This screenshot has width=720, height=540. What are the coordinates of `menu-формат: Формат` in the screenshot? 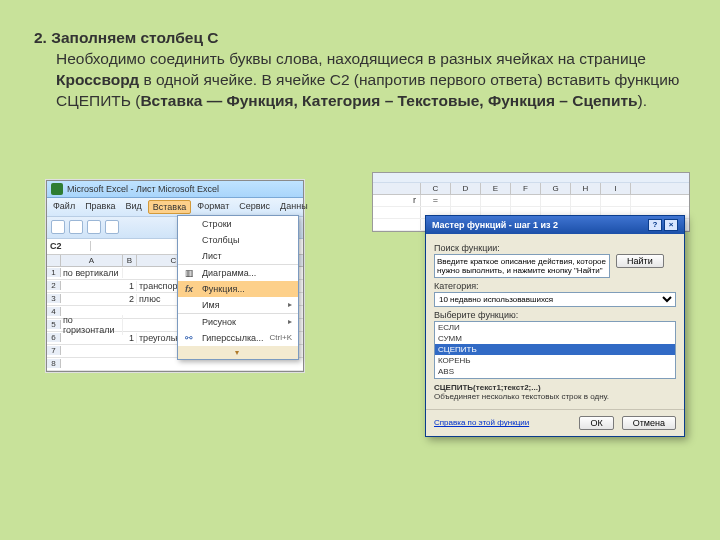 It's located at (213, 207).